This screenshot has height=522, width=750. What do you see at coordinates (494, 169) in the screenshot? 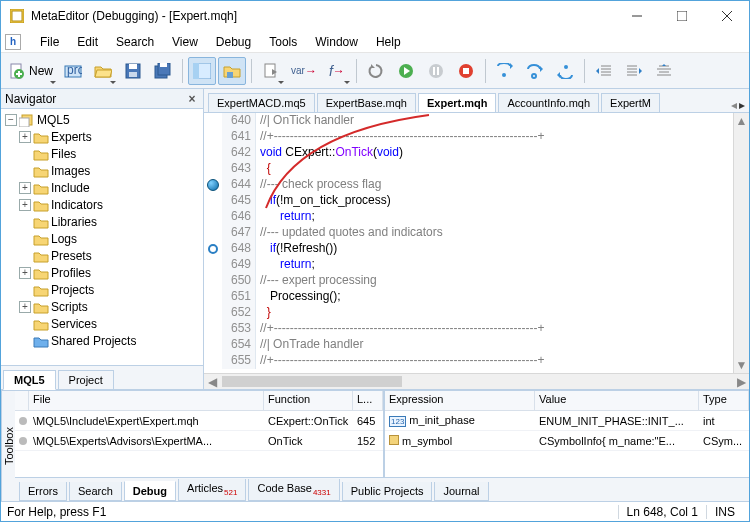
I see `code-line: {` at bounding box center [494, 169].